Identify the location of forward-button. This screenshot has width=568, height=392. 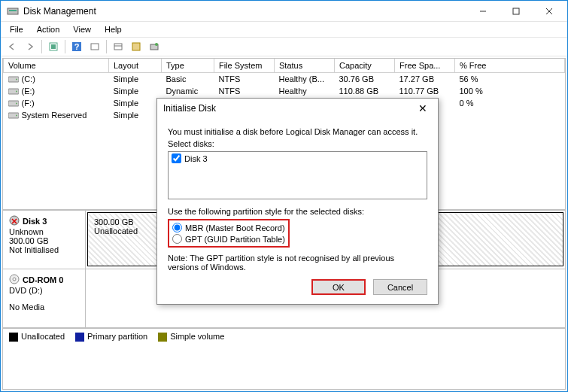
(30, 47).